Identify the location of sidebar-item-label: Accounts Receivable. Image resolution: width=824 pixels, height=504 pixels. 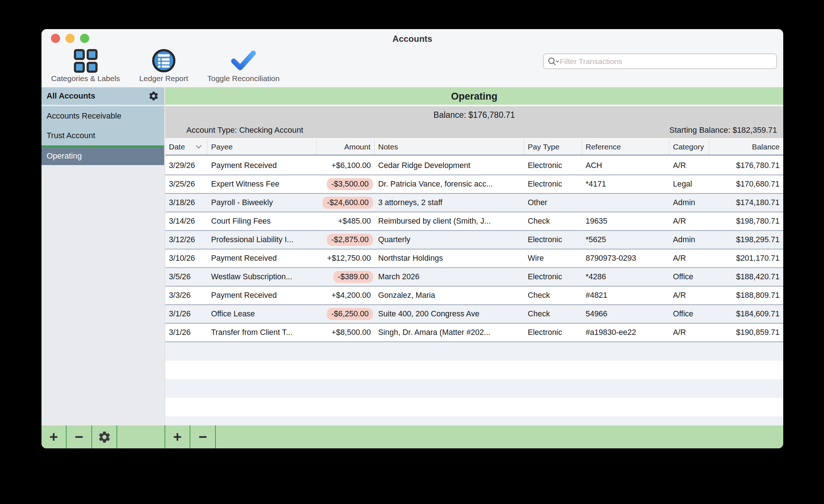
(84, 116).